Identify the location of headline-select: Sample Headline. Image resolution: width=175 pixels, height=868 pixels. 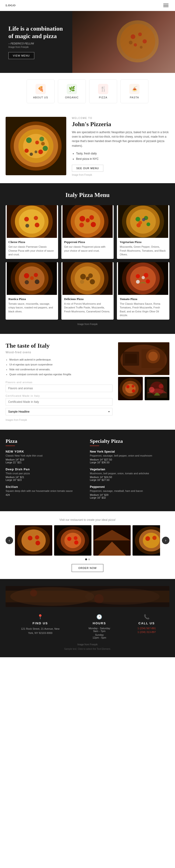
(59, 412).